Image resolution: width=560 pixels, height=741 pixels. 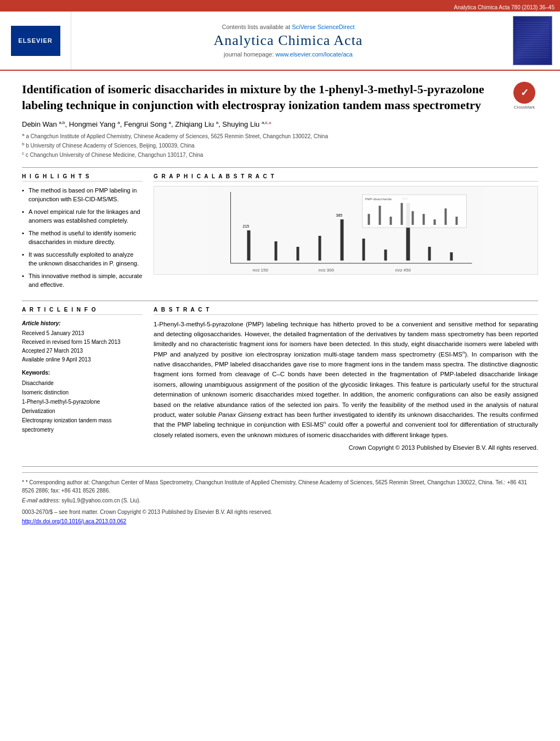 What do you see at coordinates (280, 301) in the screenshot?
I see `divider-middle` at bounding box center [280, 301].